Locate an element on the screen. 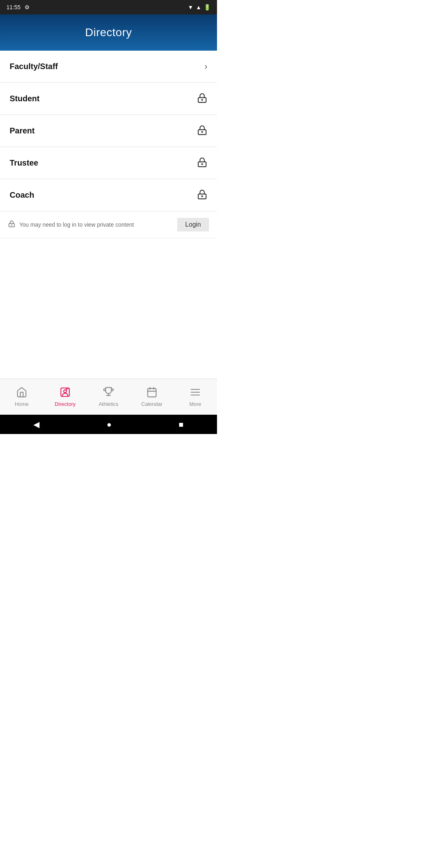 This screenshot has width=434, height=868. list-item-coach: Coach is located at coordinates (108, 195).